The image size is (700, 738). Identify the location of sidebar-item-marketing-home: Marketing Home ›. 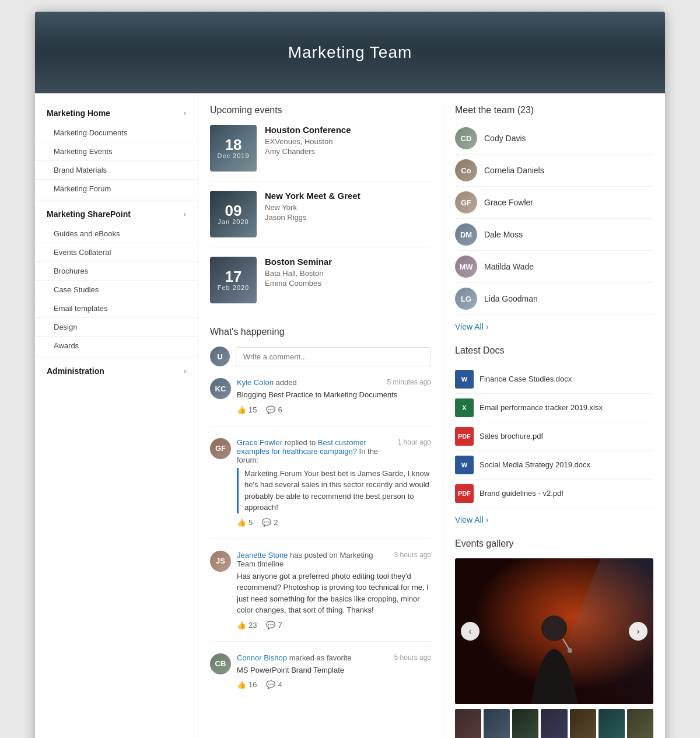
(117, 113).